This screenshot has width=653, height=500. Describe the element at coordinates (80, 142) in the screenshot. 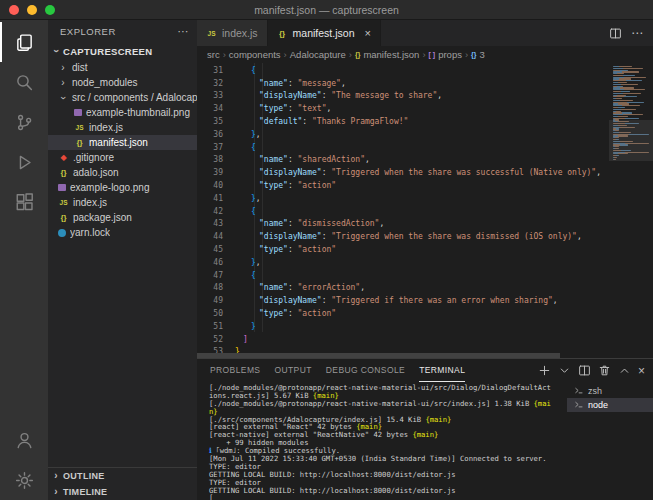

I see `json-file-icon: {}` at that location.